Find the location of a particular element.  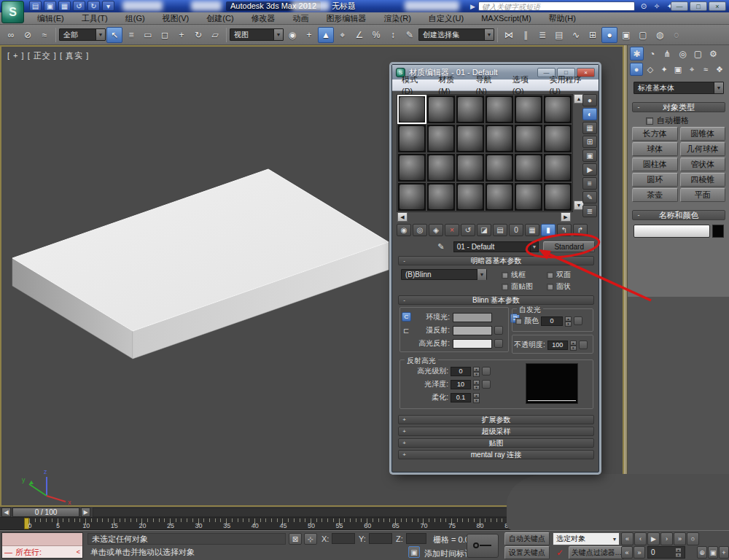

menu-item: 材质(M) is located at coordinates (451, 85).